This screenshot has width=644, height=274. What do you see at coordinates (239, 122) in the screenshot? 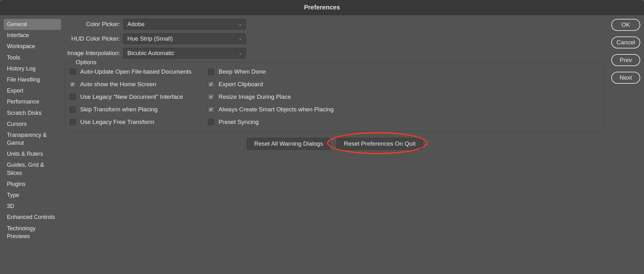
I see `checkbox-label: Preset Syncing` at bounding box center [239, 122].